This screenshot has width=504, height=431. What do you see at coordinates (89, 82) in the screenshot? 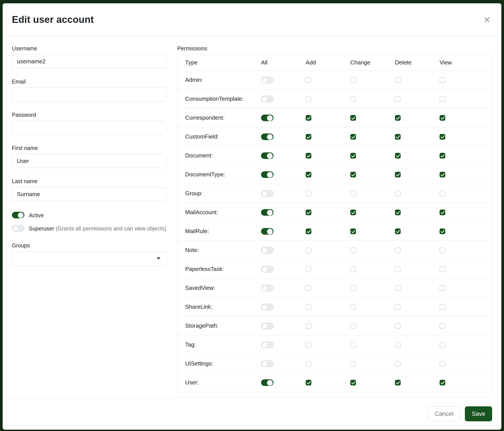
I see `email-label: Email` at bounding box center [89, 82].